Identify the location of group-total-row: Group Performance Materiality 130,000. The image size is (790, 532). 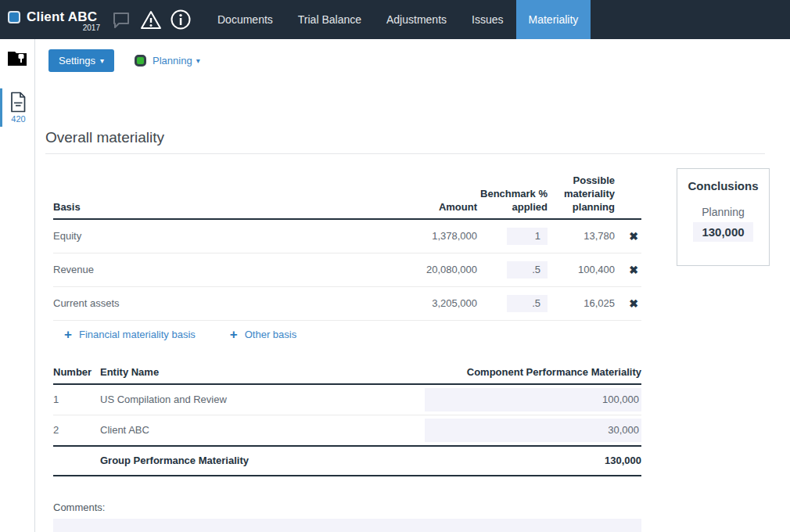
(347, 461).